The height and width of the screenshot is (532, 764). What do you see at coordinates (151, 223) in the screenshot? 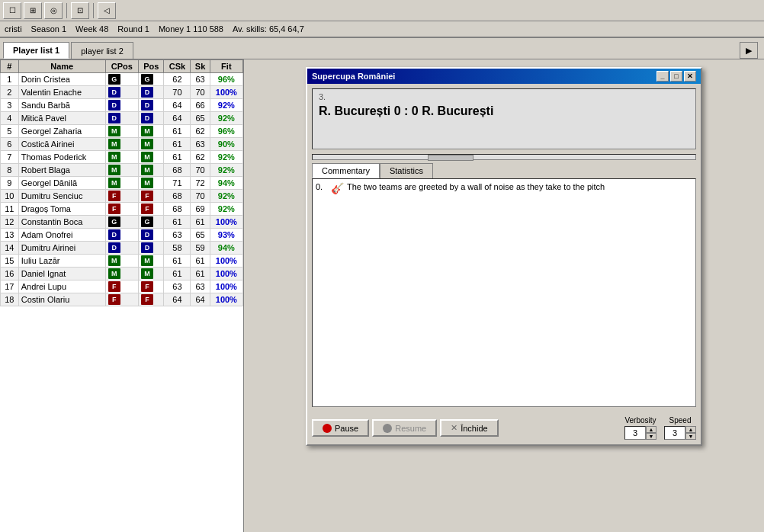
I see `cell-pos: G` at bounding box center [151, 223].